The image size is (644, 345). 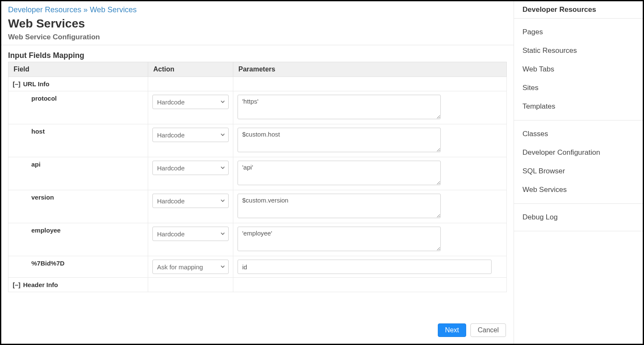 What do you see at coordinates (452, 330) in the screenshot?
I see `next-button: Next` at bounding box center [452, 330].